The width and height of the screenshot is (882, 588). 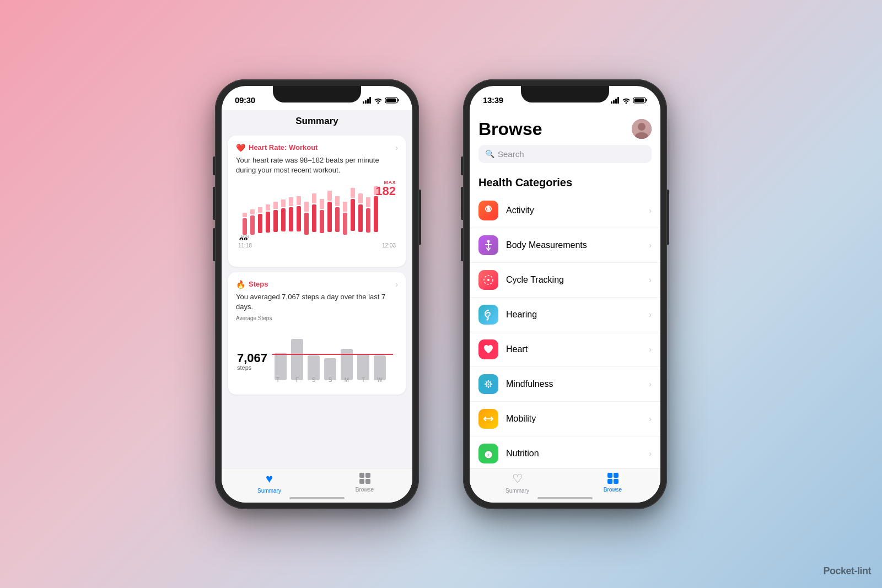 What do you see at coordinates (488, 315) in the screenshot?
I see `hearing-svg` at bounding box center [488, 315].